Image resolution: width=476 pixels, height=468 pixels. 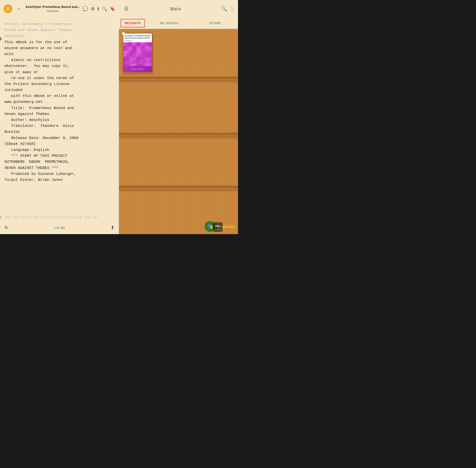 I want to click on refresh-icon: ↻, so click(x=6, y=228).